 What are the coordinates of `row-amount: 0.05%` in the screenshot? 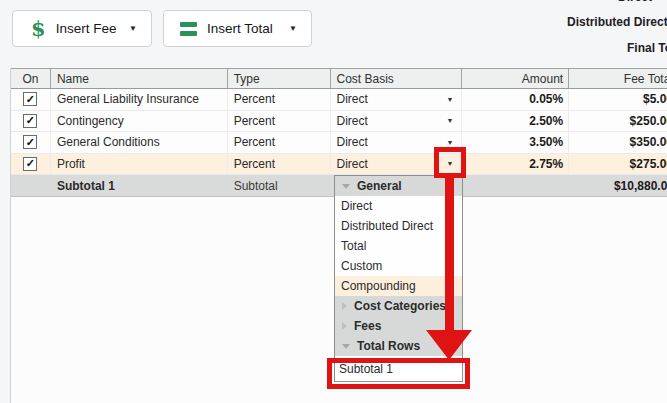 It's located at (516, 100).